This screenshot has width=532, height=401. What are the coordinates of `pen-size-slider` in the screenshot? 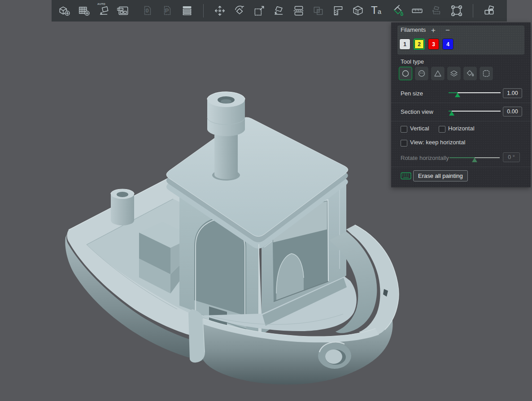 It's located at (475, 93).